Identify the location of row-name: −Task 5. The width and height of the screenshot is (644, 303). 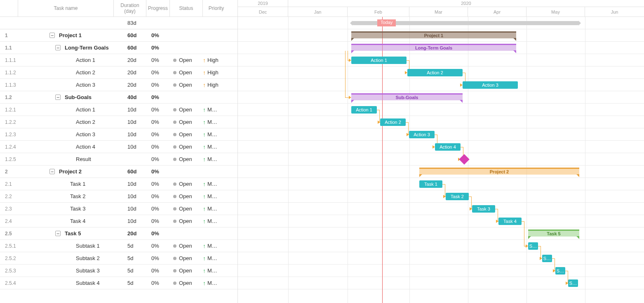
(66, 234).